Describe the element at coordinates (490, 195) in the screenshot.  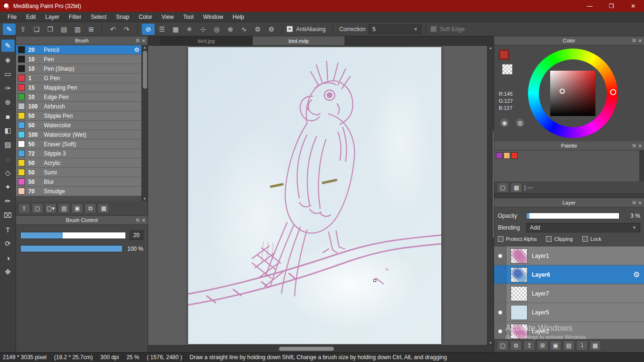
I see `canvas-vertical-scrollbar: ▲ ▼` at that location.